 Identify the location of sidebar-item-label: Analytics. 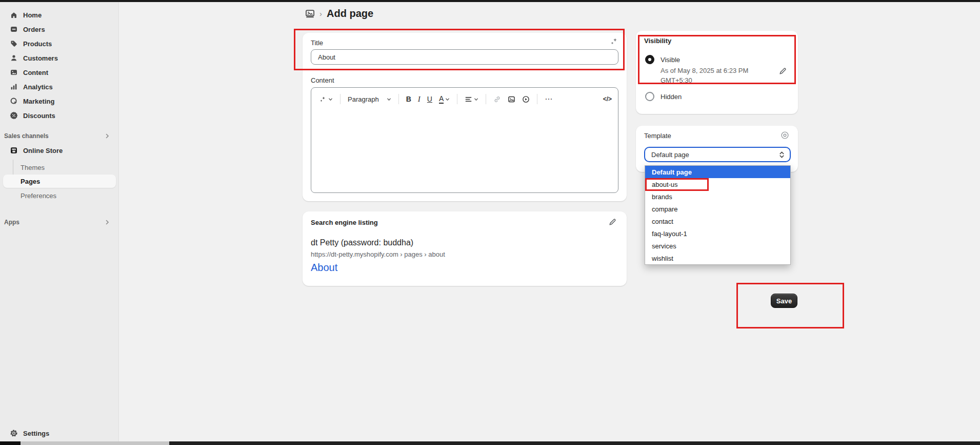
(38, 87).